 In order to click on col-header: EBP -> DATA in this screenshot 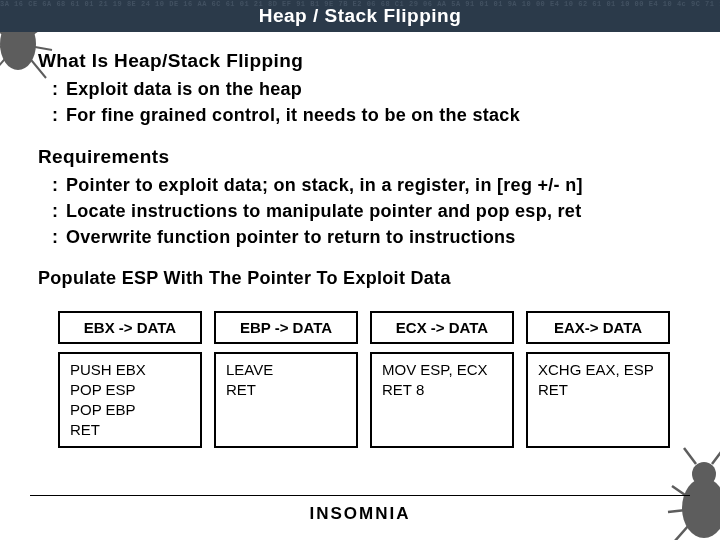, I will do `click(286, 328)`.